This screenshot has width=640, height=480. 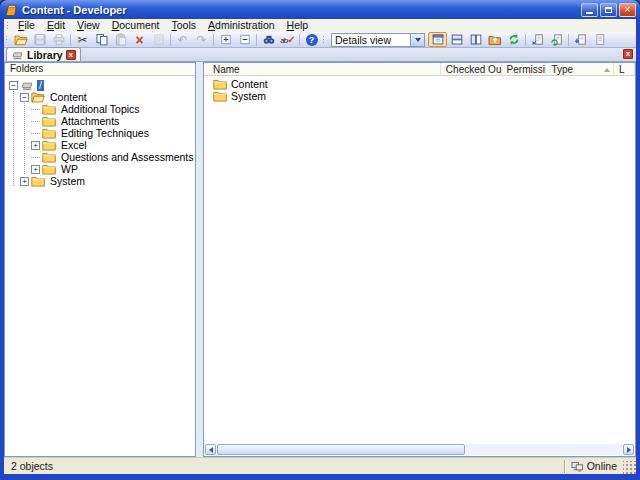 I want to click on undo-check-out-button, so click(x=556, y=40).